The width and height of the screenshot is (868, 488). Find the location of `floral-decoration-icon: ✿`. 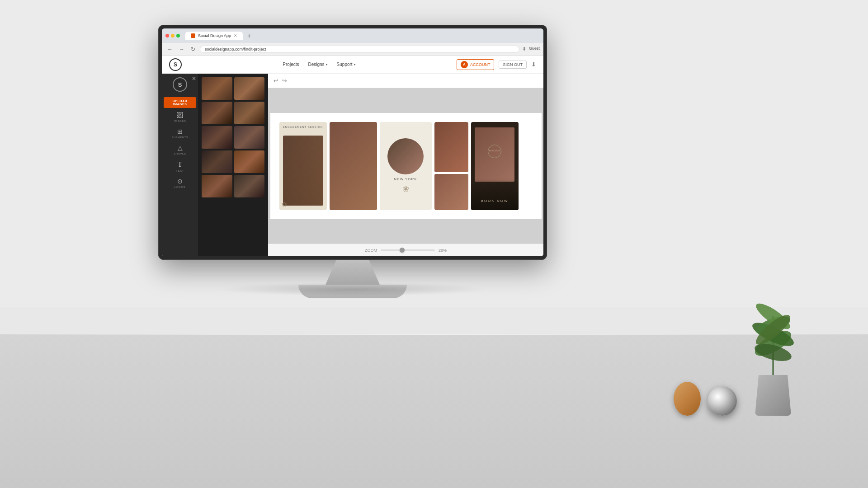

floral-decoration-icon: ✿ is located at coordinates (284, 204).